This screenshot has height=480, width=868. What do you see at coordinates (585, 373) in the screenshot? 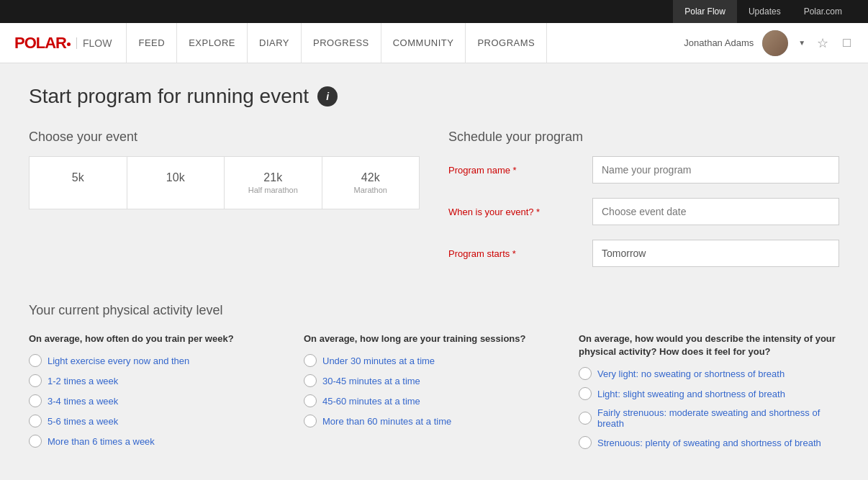
I see `radio-very-light-circle` at bounding box center [585, 373].